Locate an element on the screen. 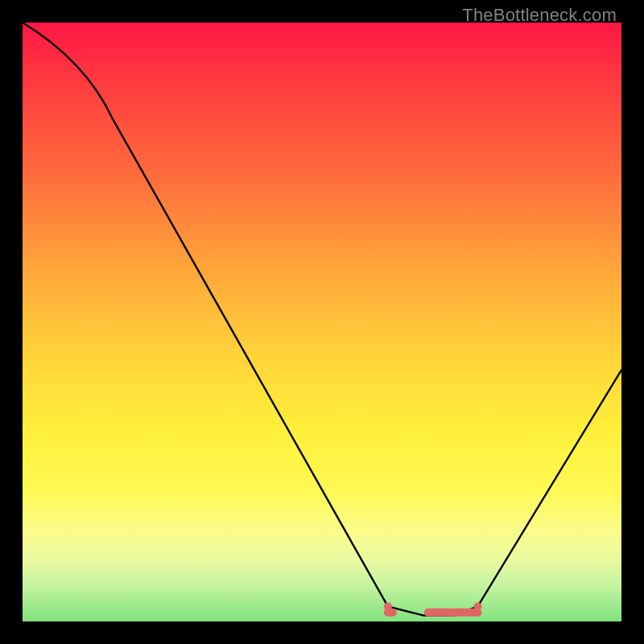 The width and height of the screenshot is (644, 644). attribution-text: TheBottleneck.com is located at coordinates (539, 15).